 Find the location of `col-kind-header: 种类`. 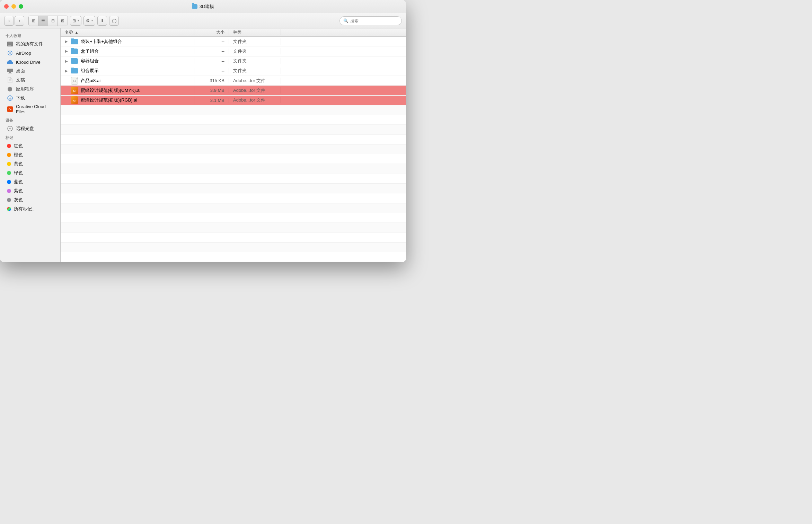

col-kind-header: 种类 is located at coordinates (255, 33).